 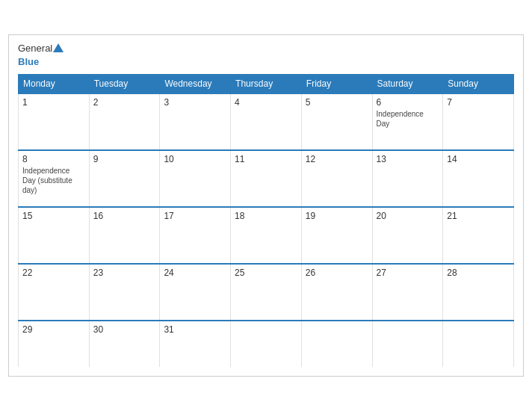 What do you see at coordinates (478, 122) in the screenshot?
I see `calendar-cell: 7` at bounding box center [478, 122].